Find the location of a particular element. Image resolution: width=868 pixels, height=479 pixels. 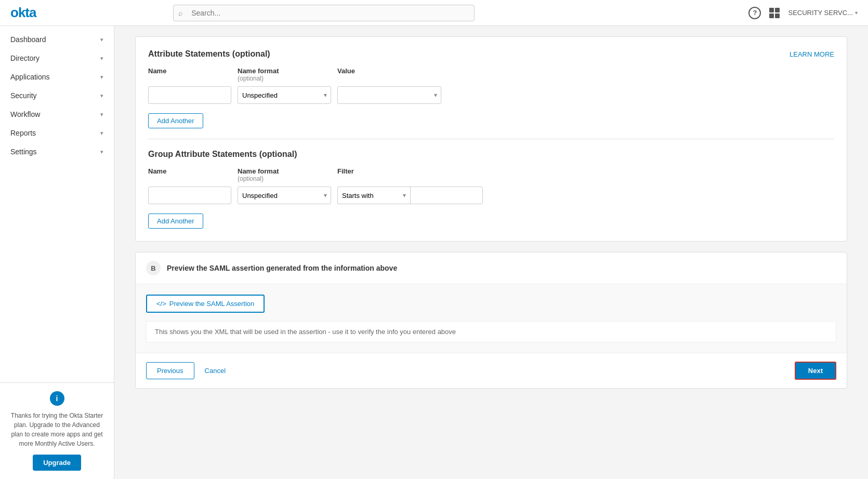

chevron-workflow-icon: ▾ is located at coordinates (102, 114).